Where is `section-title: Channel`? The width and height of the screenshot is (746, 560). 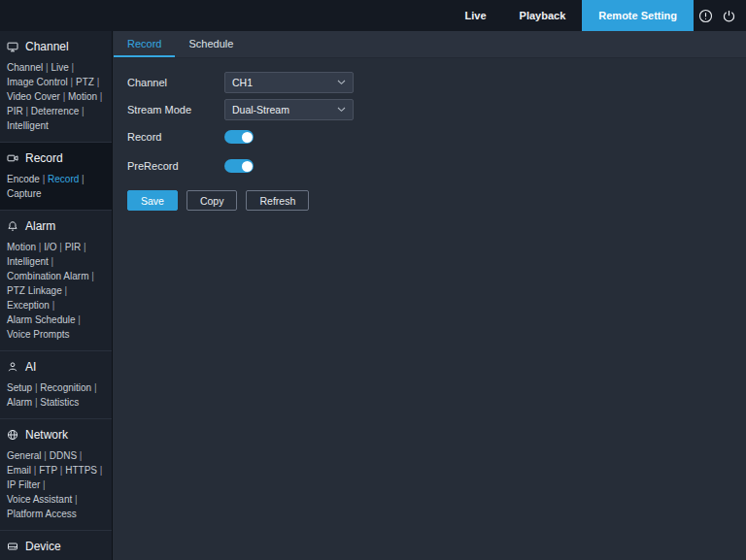 section-title: Channel is located at coordinates (47, 47).